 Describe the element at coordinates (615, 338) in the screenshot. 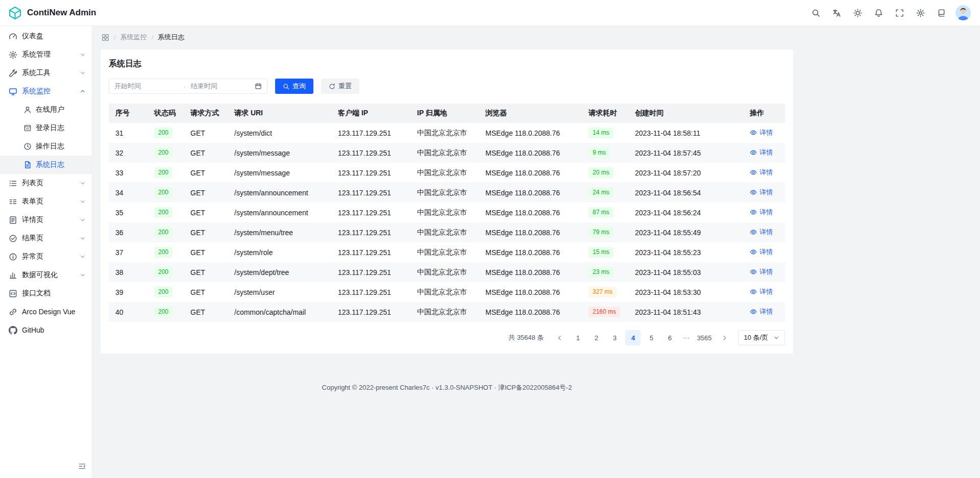

I see `pagination-page-3: 3` at that location.